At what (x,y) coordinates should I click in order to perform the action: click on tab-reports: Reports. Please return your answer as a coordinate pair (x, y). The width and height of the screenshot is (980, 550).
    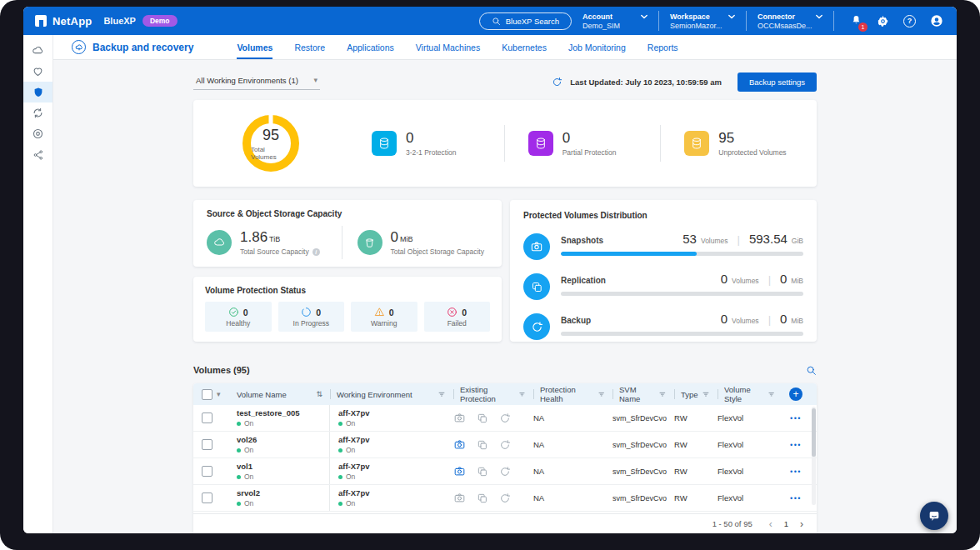
    Looking at the image, I should click on (663, 47).